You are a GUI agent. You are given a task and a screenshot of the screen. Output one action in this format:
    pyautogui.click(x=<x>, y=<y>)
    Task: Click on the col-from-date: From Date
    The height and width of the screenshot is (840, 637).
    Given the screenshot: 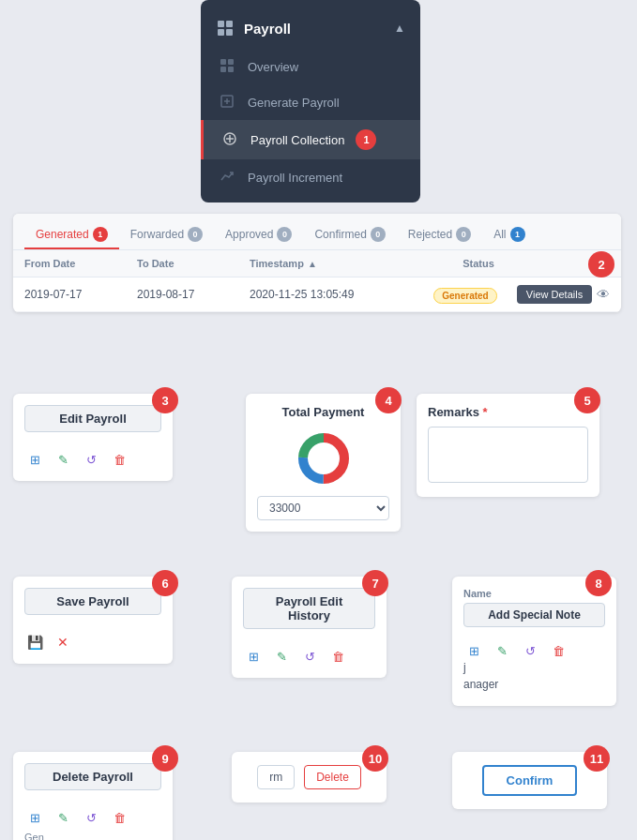 What is the action you would take?
    pyautogui.click(x=81, y=263)
    